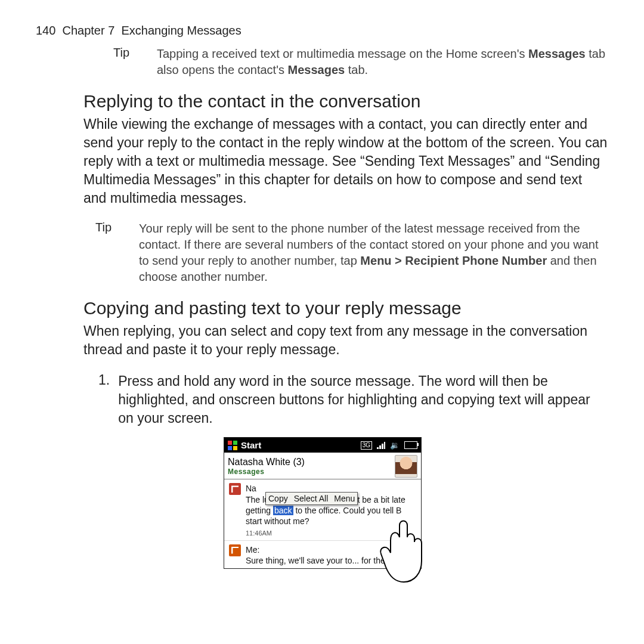 The width and height of the screenshot is (644, 644). I want to click on popup-select-all: Select All, so click(311, 499).